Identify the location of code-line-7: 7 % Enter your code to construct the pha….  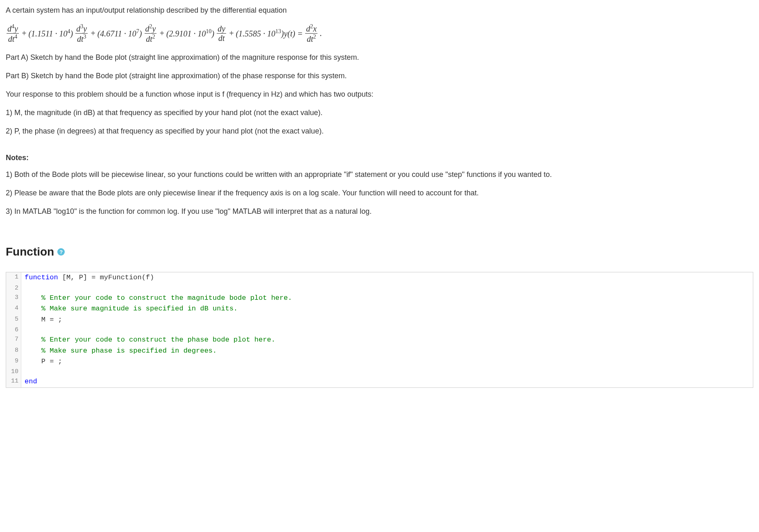
(379, 340).